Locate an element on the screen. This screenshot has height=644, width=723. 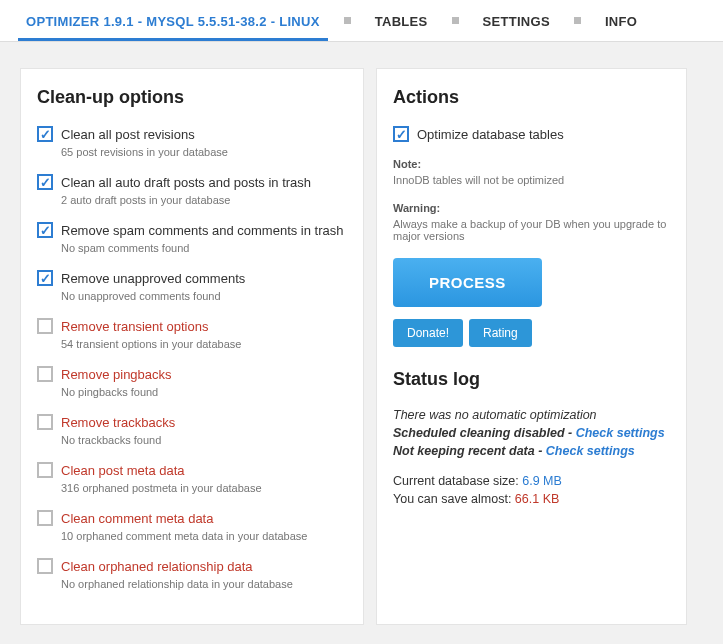
db-size-value: 6.9 MB is located at coordinates (542, 481).